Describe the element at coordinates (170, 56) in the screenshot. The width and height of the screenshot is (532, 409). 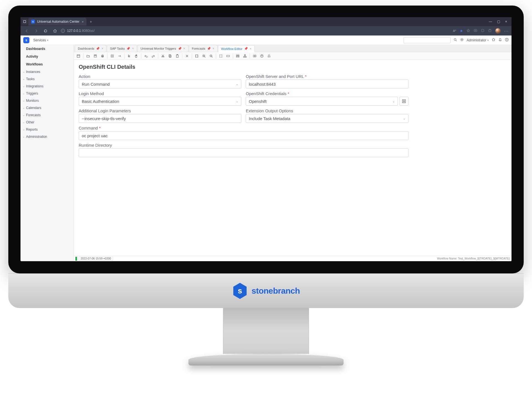
I see `tb-copy-icon` at that location.